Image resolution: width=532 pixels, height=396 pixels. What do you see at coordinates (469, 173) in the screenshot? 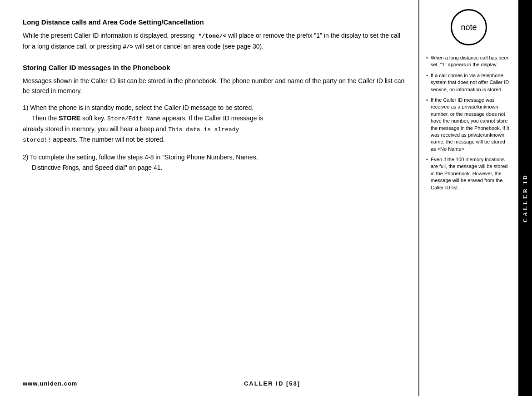
I see `sidebar-note-4: Even if the 100 memory locations are ful…` at bounding box center [469, 173].